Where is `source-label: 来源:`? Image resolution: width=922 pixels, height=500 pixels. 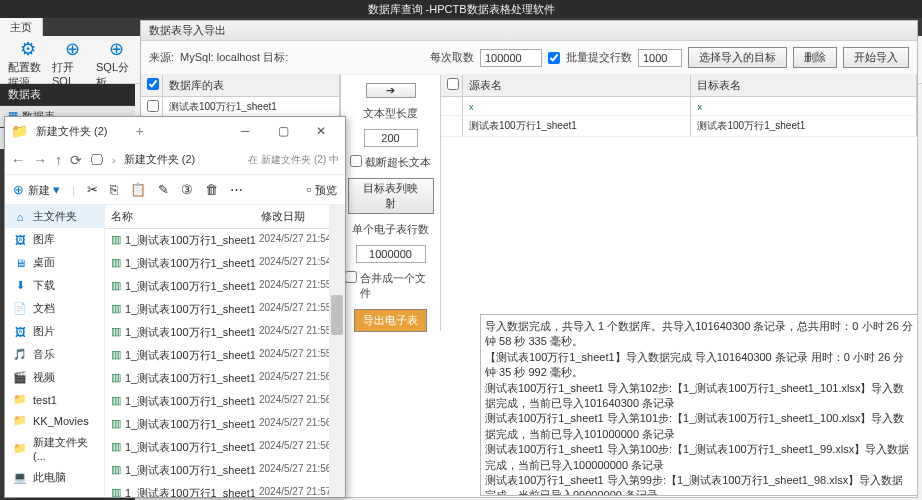 source-label: 来源: is located at coordinates (162, 58).